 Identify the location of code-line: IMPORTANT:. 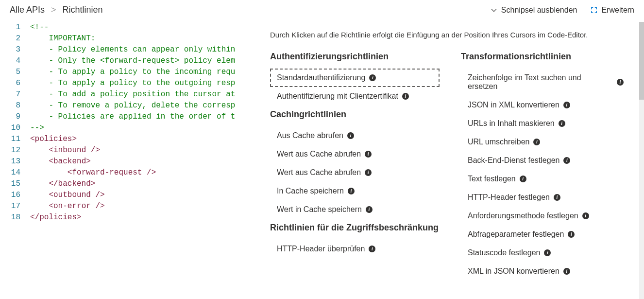
(144, 39).